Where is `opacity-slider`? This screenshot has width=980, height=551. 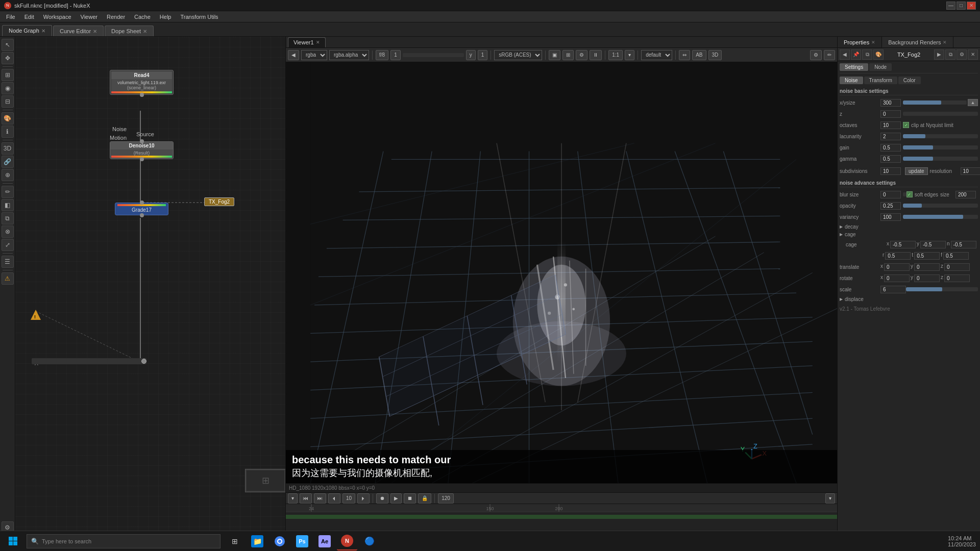
opacity-slider is located at coordinates (940, 206).